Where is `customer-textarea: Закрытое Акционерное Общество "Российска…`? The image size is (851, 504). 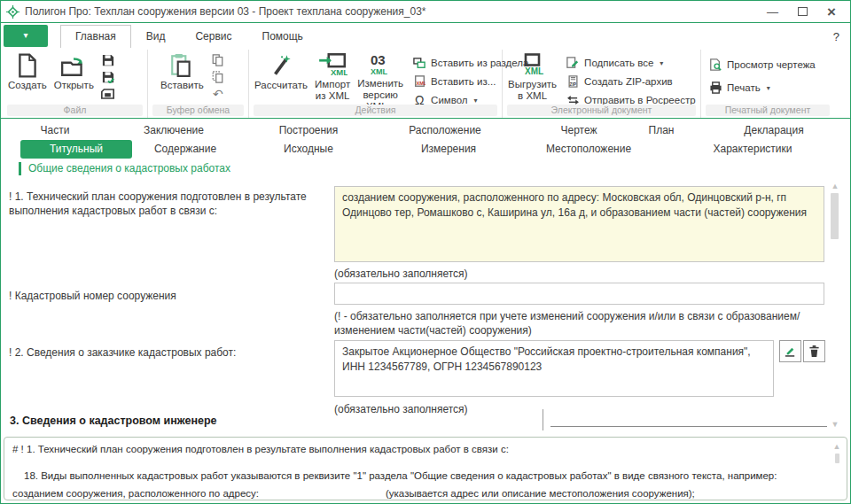 customer-textarea: Закрытое Акционерное Общество "Российска… is located at coordinates (554, 368).